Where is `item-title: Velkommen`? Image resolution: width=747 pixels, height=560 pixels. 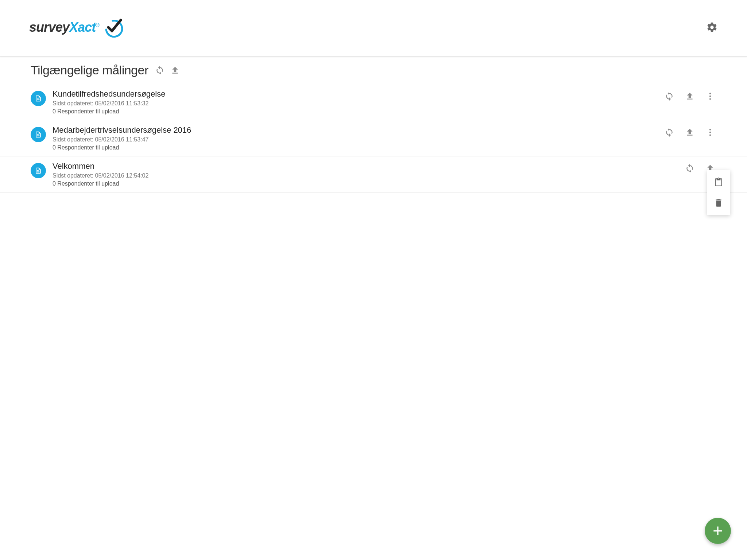
item-title: Velkommen is located at coordinates (365, 166).